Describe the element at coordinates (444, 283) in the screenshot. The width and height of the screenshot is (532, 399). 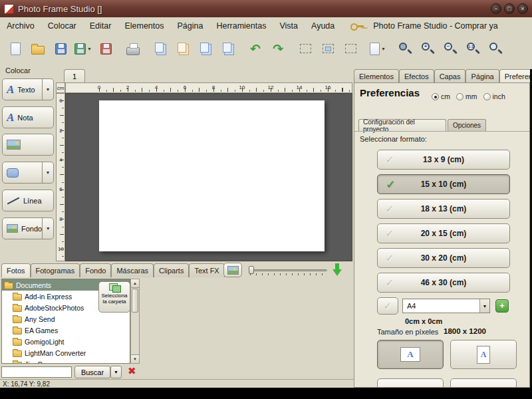
I see `format-46x30-button: ✓46 x 30 (cm)` at that location.